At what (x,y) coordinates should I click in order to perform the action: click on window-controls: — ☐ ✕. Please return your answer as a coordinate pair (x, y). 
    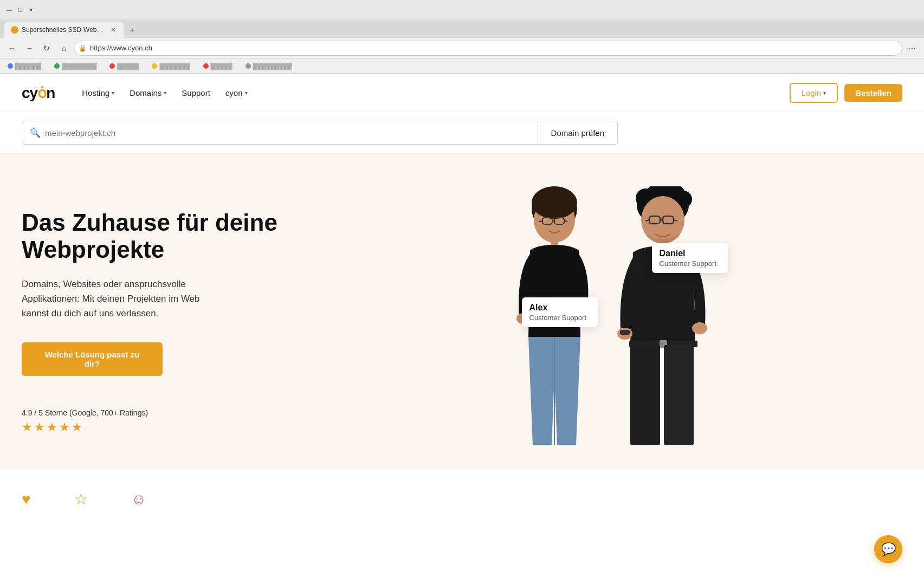
    Looking at the image, I should click on (20, 10).